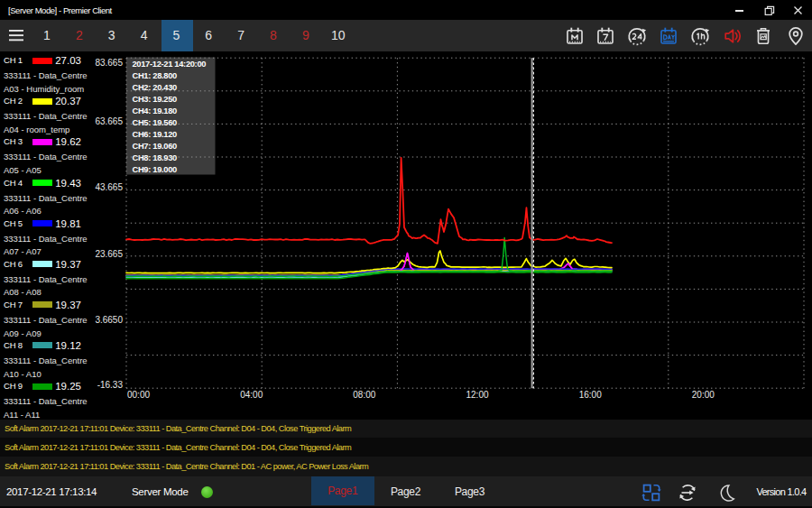  Describe the element at coordinates (139, 395) in the screenshot. I see `svg-text: 00:00` at that location.